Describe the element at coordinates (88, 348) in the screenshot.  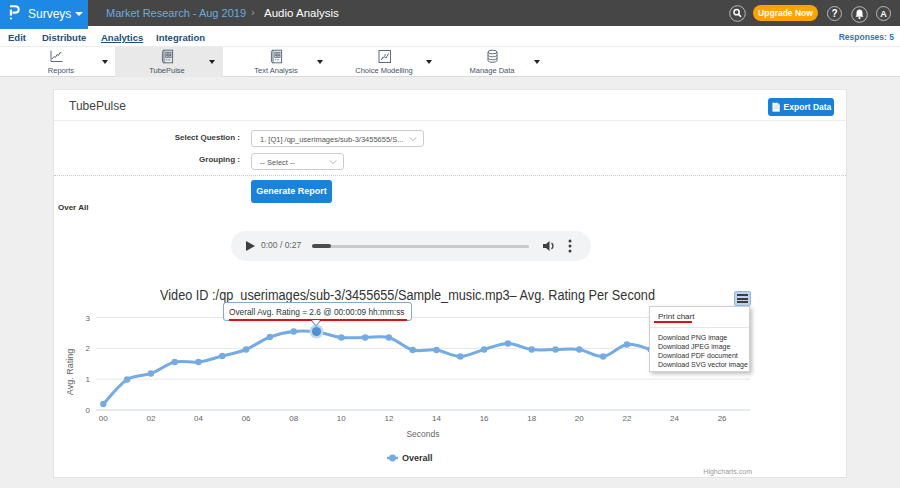
I see `svg-text: 2` at that location.